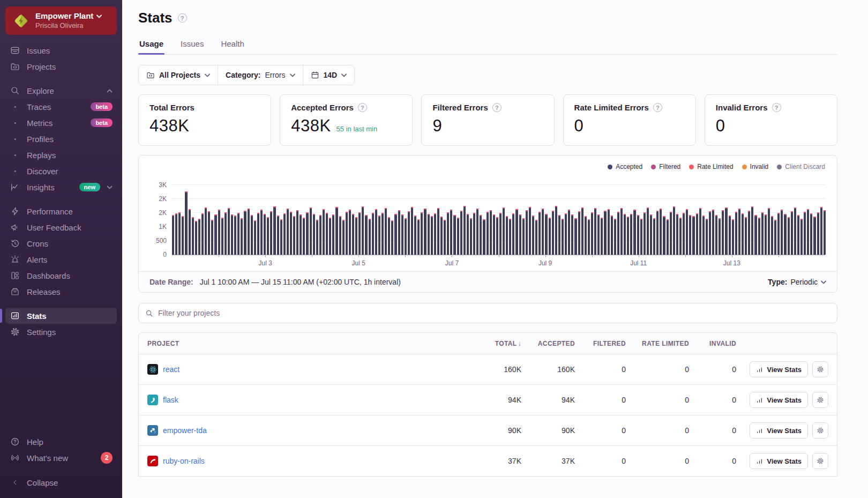 Image resolution: width=868 pixels, height=498 pixels. What do you see at coordinates (488, 120) in the screenshot?
I see `stat-cards: Total Errors 438K Accepted Errors? 438K5…` at bounding box center [488, 120].